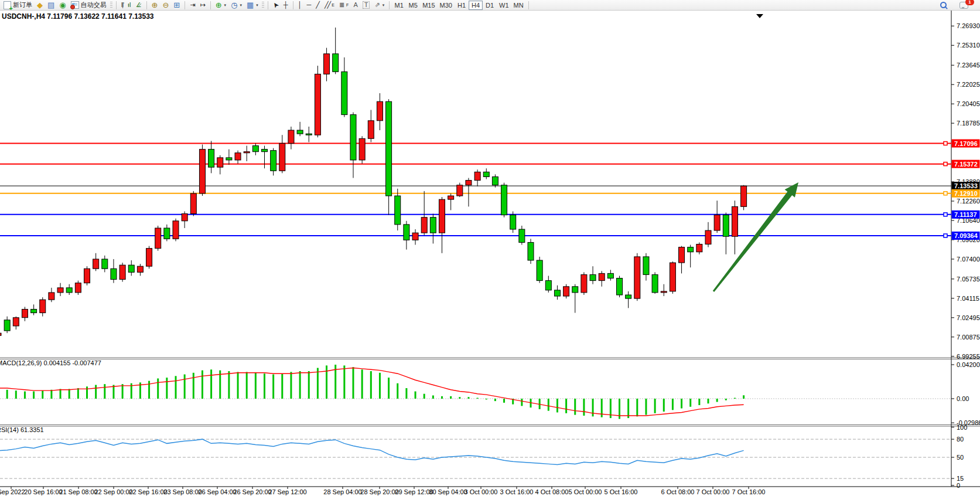 This screenshot has height=496, width=980. Describe the element at coordinates (309, 5) in the screenshot. I see `horizontal-line-button: ─` at that location.